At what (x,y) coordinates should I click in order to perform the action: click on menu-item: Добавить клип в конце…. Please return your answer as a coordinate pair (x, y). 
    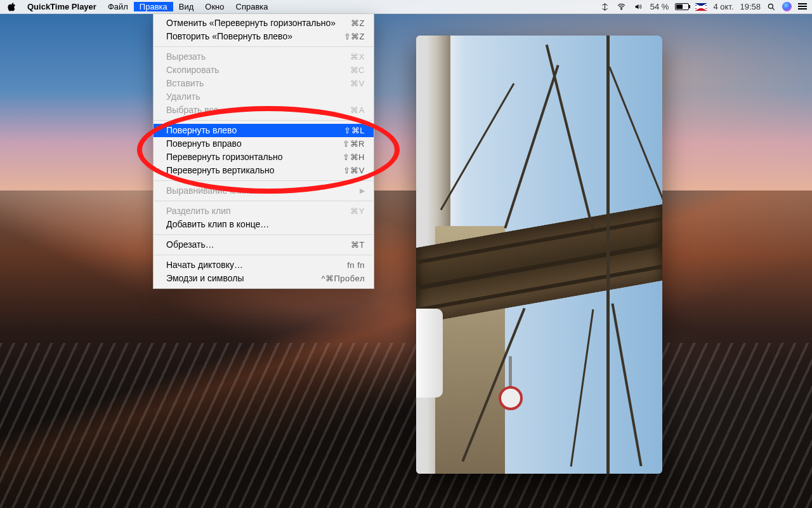
    Looking at the image, I should click on (264, 225).